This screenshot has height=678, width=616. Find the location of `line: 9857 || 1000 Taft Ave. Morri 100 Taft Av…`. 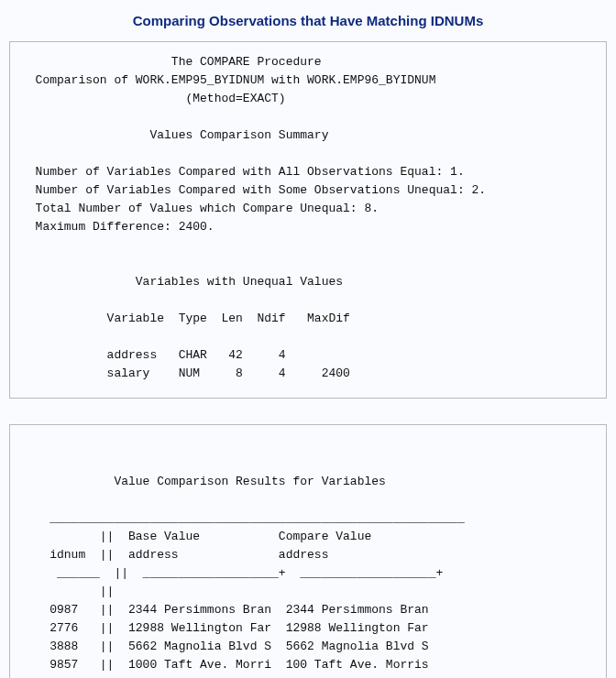

line: 9857 || 1000 Taft Ave. Morri 100 Taft Av… is located at coordinates (226, 665).